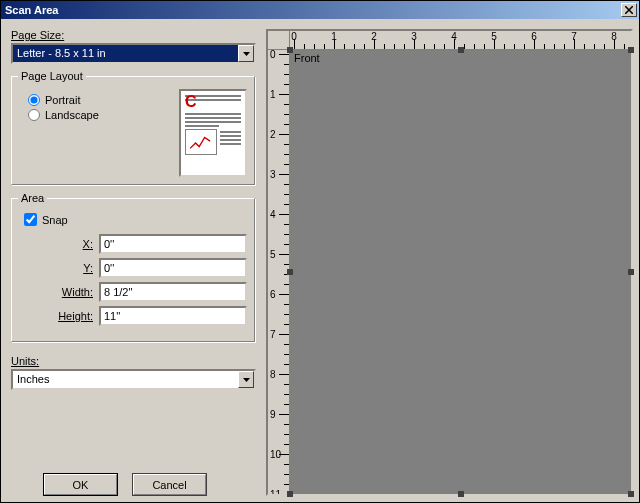 The height and width of the screenshot is (503, 640). Describe the element at coordinates (213, 133) in the screenshot. I see `page-preview-thumbnail: C` at that location.